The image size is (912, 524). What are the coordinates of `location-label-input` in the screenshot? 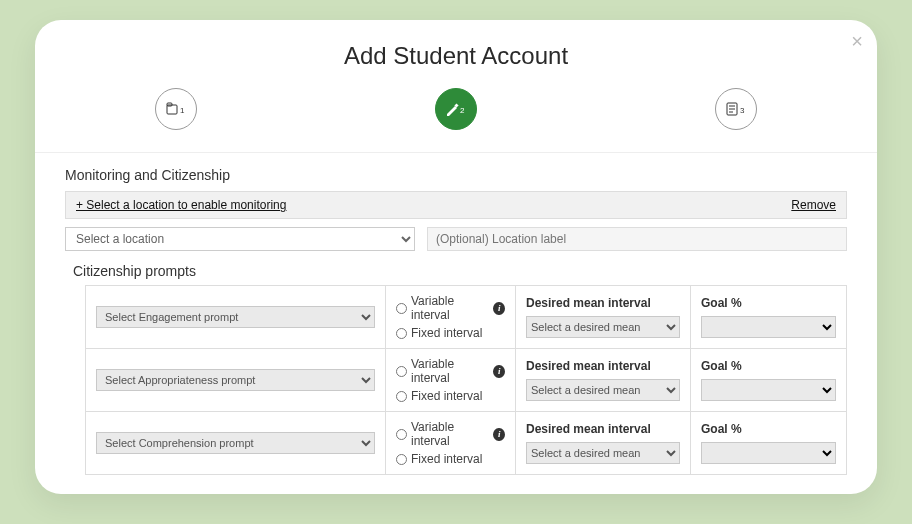 It's located at (637, 239).